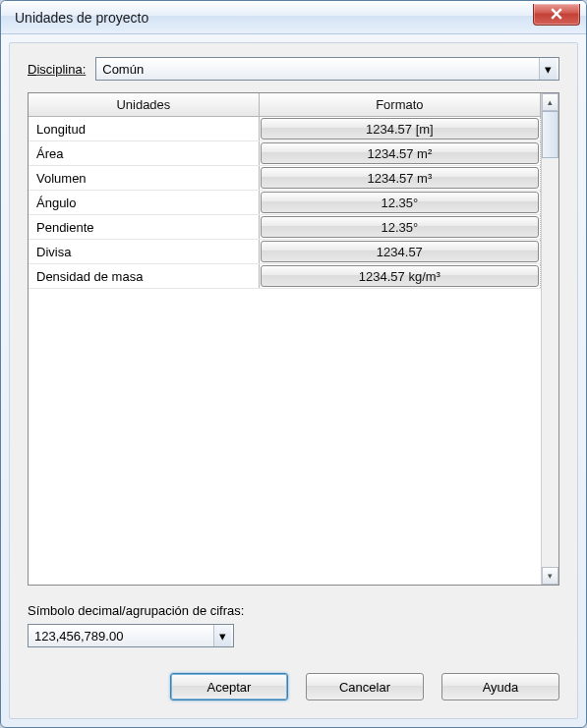  Describe the element at coordinates (144, 179) in the screenshot. I see `unit-cell: Volumen` at that location.